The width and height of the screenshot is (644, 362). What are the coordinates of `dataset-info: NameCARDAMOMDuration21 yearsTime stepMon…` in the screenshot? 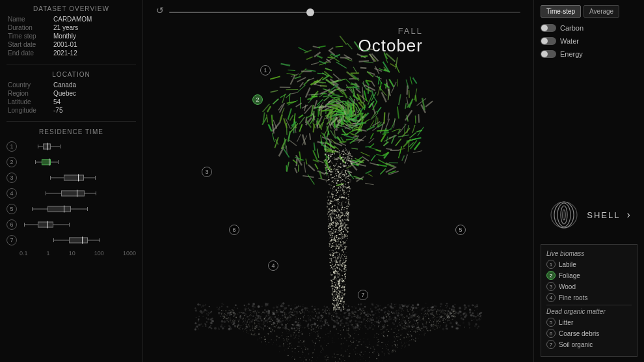 It's located at (72, 36).